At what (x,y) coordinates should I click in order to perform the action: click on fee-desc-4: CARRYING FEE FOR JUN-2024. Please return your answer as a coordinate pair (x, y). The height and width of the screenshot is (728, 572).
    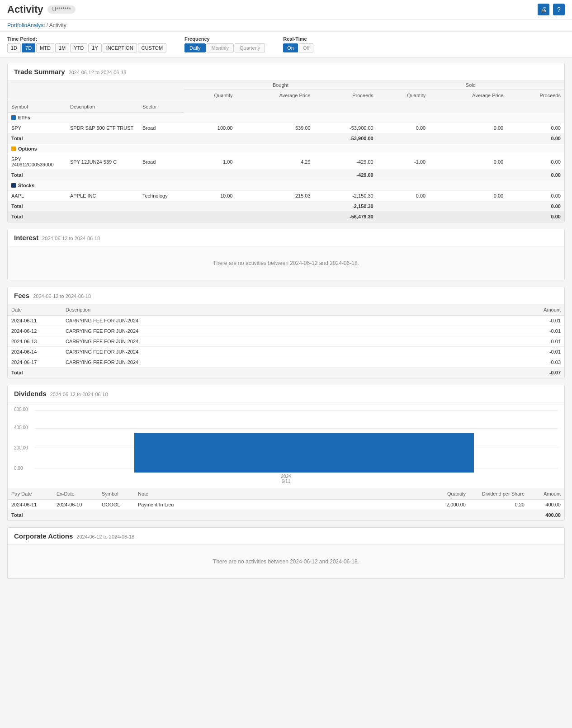
    Looking at the image, I should click on (295, 363).